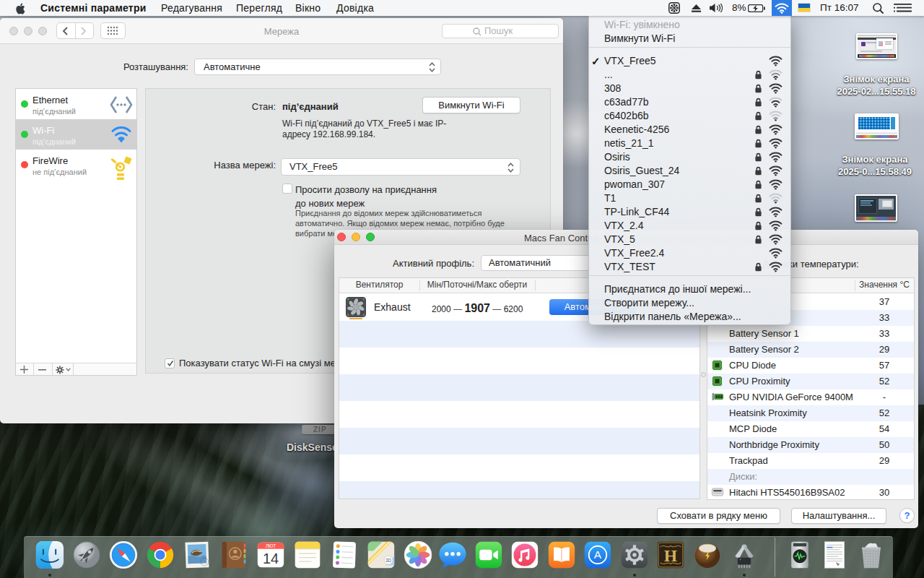  Describe the element at coordinates (271, 558) in the screenshot. I see `svg-text: 14` at that location.